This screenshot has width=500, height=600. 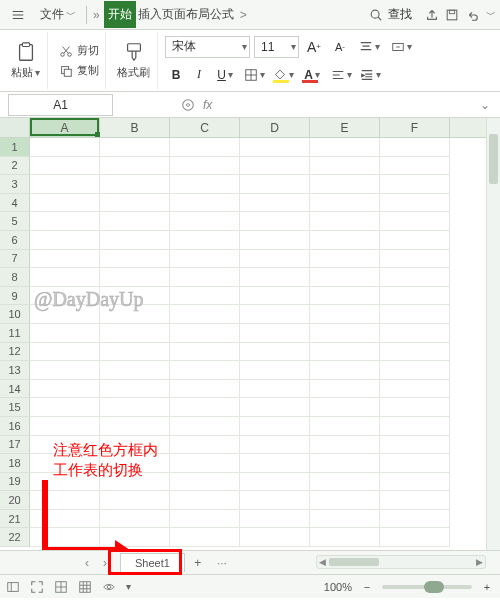 What do you see at coordinates (369, 47) in the screenshot?
I see `align-top-button: ▾` at bounding box center [369, 47].